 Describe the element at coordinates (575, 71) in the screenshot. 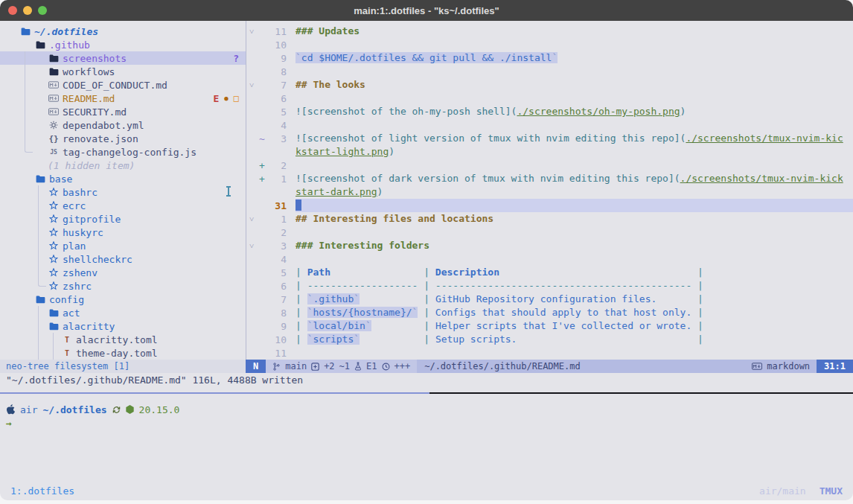

I see `line-text` at that location.